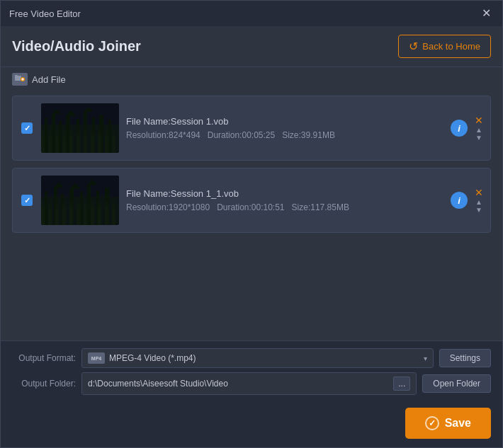 Image resolution: width=503 pixels, height=448 pixels. I want to click on bottom-bar: Output Format: MP4 MPEG-4 Video (*.mp4) …, so click(252, 371).